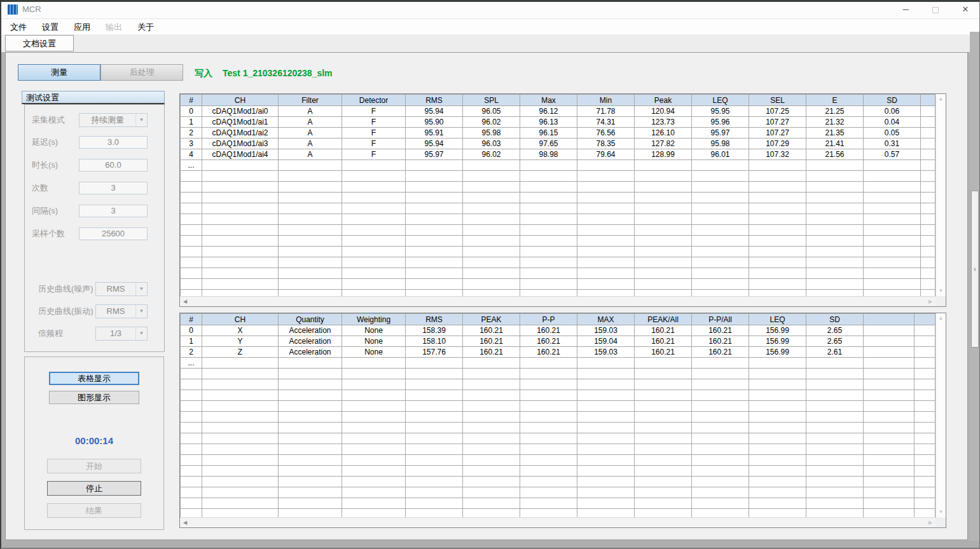 The height and width of the screenshot is (549, 980). I want to click on stop-button: 停止, so click(94, 488).